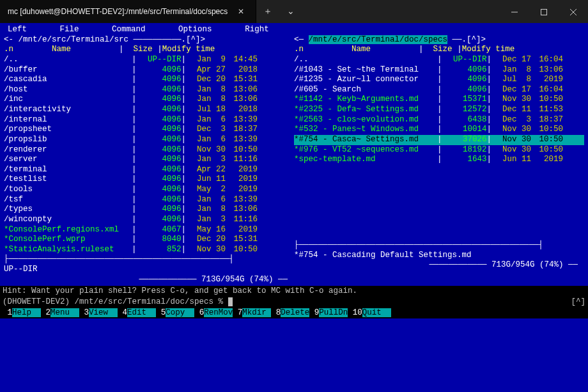  Describe the element at coordinates (439, 60) in the screenshot. I see `list-item: /..|UP--DIR|Dec 1716:04` at that location.